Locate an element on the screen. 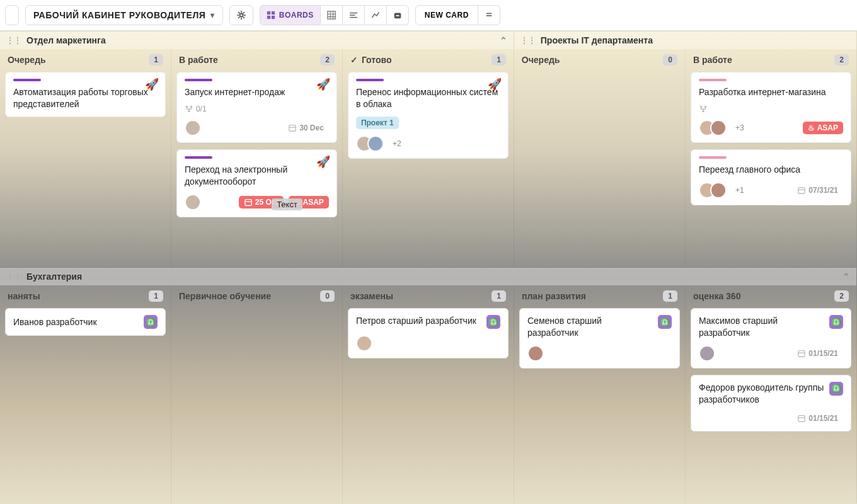 The width and height of the screenshot is (857, 504). view-boards: BOARDS is located at coordinates (290, 15).